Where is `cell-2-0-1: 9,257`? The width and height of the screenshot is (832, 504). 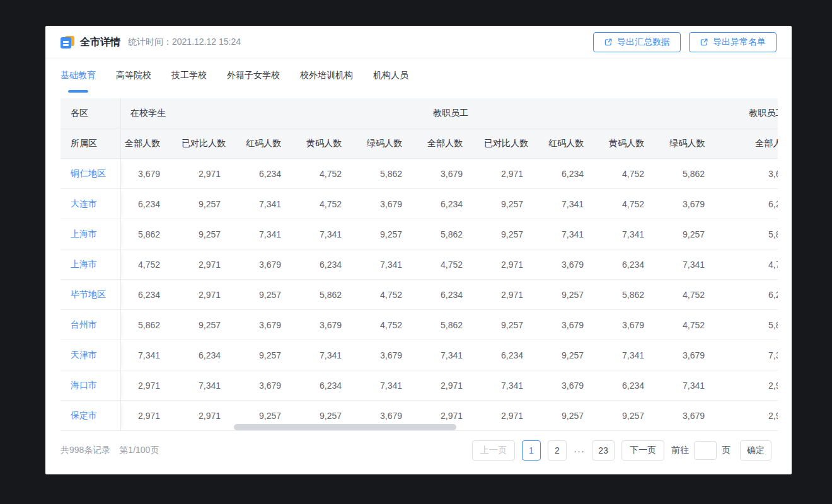 cell-2-0-1: 9,257 is located at coordinates (212, 234).